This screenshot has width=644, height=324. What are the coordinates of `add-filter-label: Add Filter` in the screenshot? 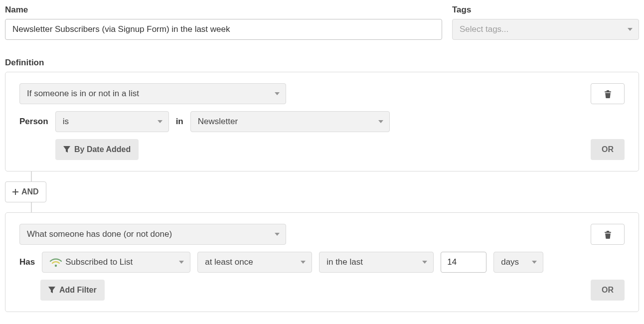 It's located at (78, 290).